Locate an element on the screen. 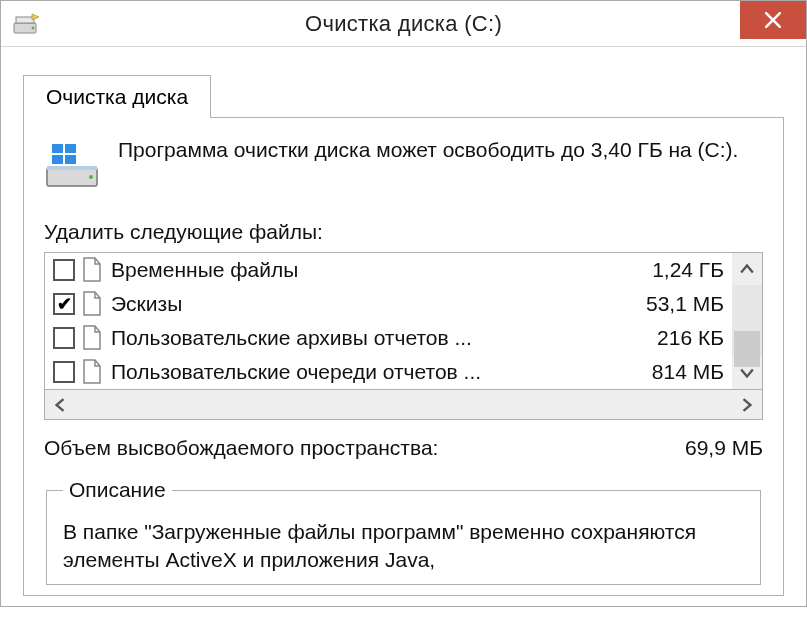  file-name: Эскизы is located at coordinates (374, 304).